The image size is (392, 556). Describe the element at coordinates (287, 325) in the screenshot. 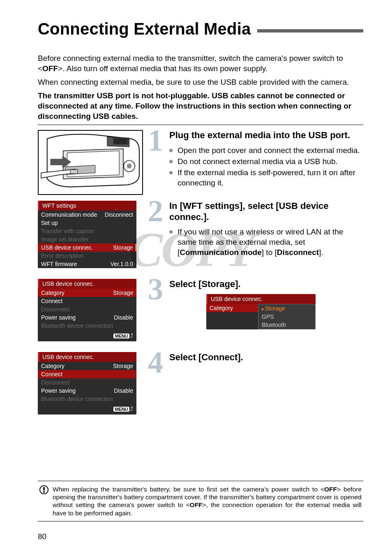

I see `dd-opt-bt: Bluetooth` at that location.